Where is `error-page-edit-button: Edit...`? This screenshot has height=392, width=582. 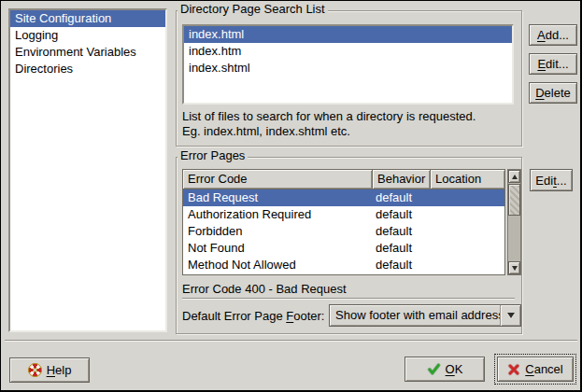 error-page-edit-button: Edit... is located at coordinates (551, 180).